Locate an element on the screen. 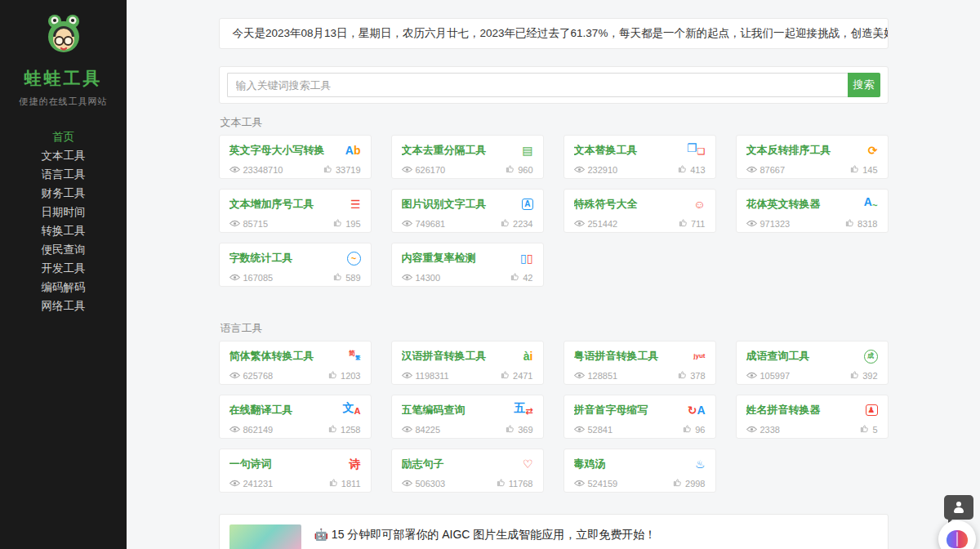 The image size is (980, 549). likes-stat: 2471 is located at coordinates (516, 376).